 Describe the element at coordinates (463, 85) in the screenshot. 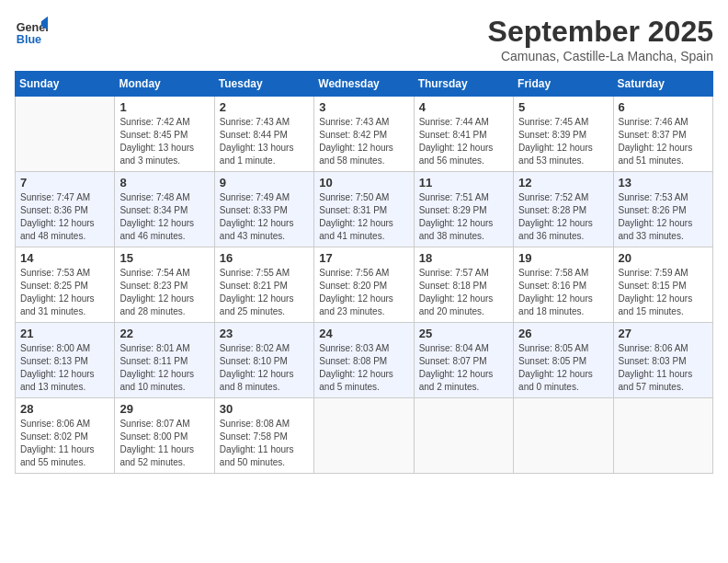

I see `weekday-header-thursday: Thursday` at that location.